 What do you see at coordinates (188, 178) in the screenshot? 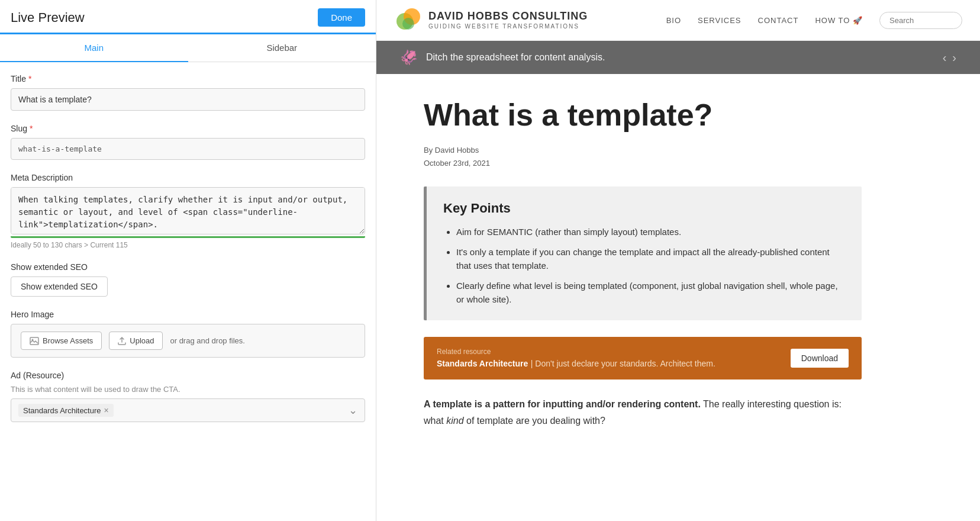
I see `meta-description-label: Meta Description` at bounding box center [188, 178].